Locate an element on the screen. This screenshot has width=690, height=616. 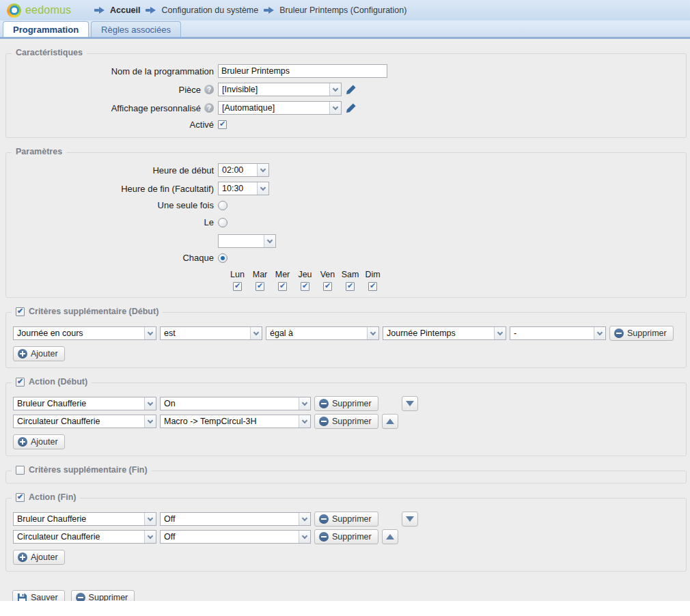
once-label: Une seule fois is located at coordinates (115, 205).